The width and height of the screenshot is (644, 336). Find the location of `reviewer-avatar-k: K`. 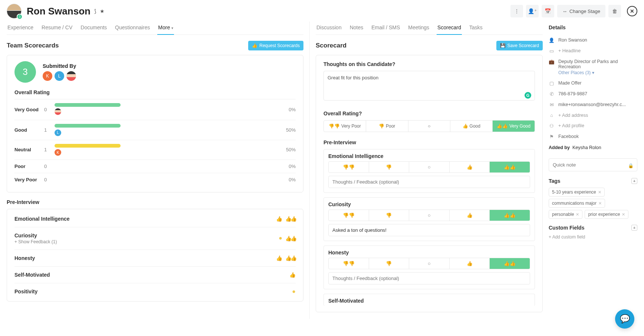

reviewer-avatar-k: K is located at coordinates (47, 76).